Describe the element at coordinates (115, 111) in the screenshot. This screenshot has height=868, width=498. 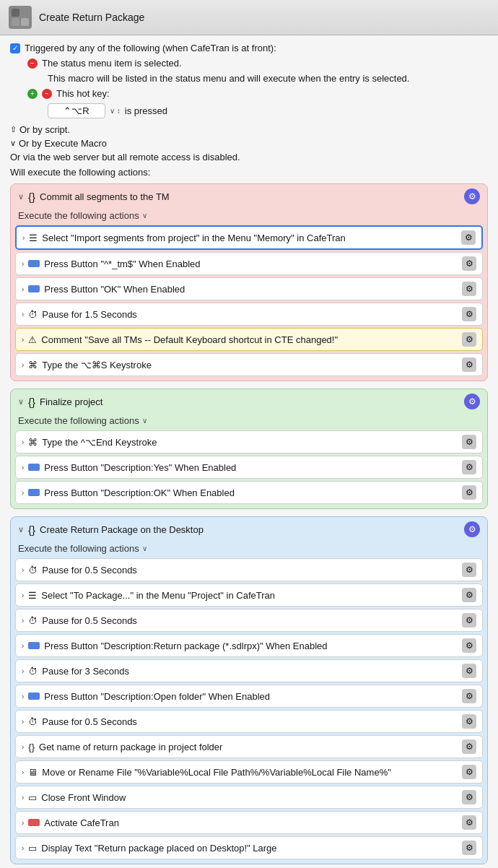
I see `hotkey-dropdown-arrow: ∨ ↕` at that location.